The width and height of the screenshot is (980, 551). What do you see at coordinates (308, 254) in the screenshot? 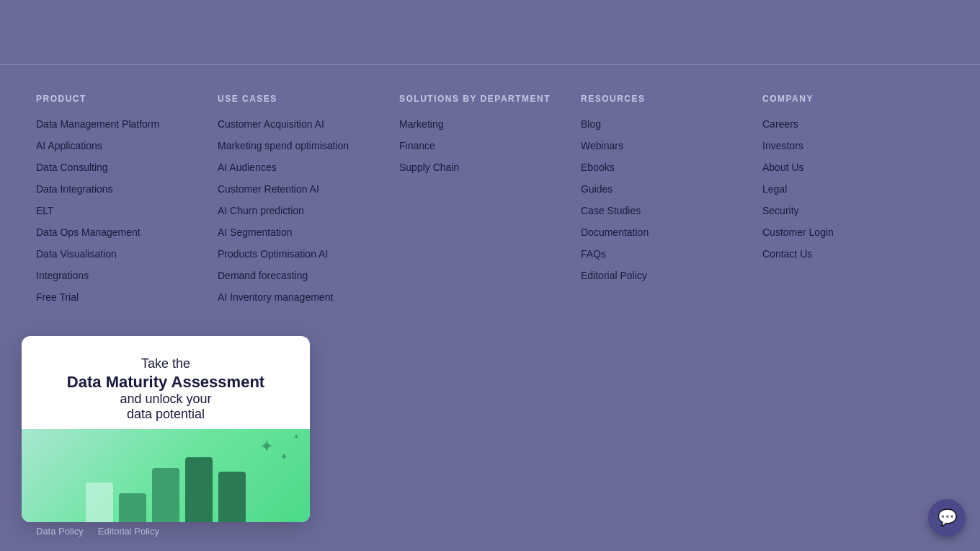
I see `nav-link-products-optimisation-ai: Products Optimisation AI` at bounding box center [308, 254].